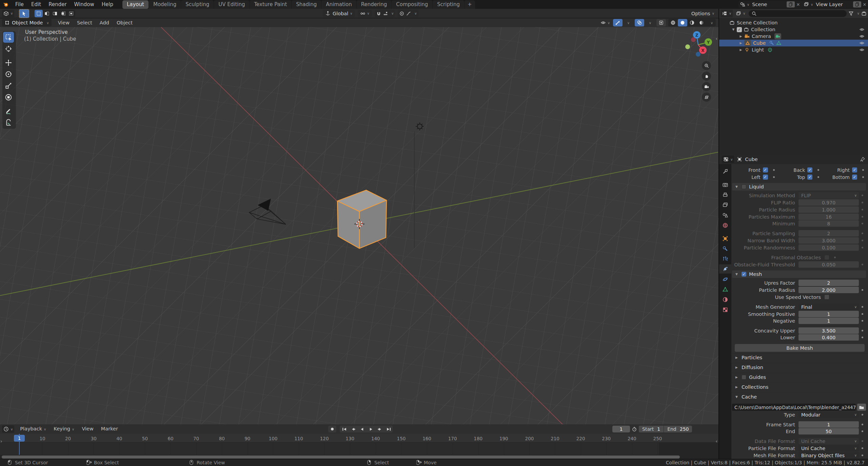  What do you see at coordinates (799, 187) in the screenshot?
I see `section-liquid: ▼Liquid` at bounding box center [799, 187].